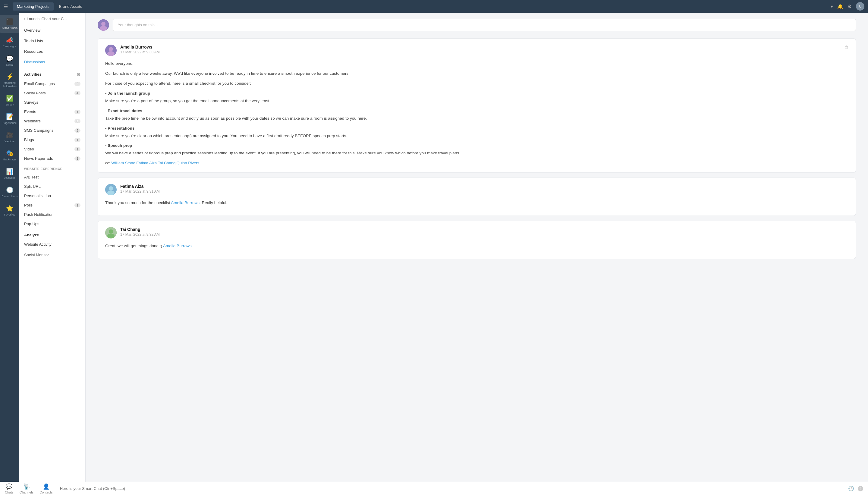 The height and width of the screenshot is (495, 868). I want to click on sidebar-nav-resources: Resources, so click(52, 52).